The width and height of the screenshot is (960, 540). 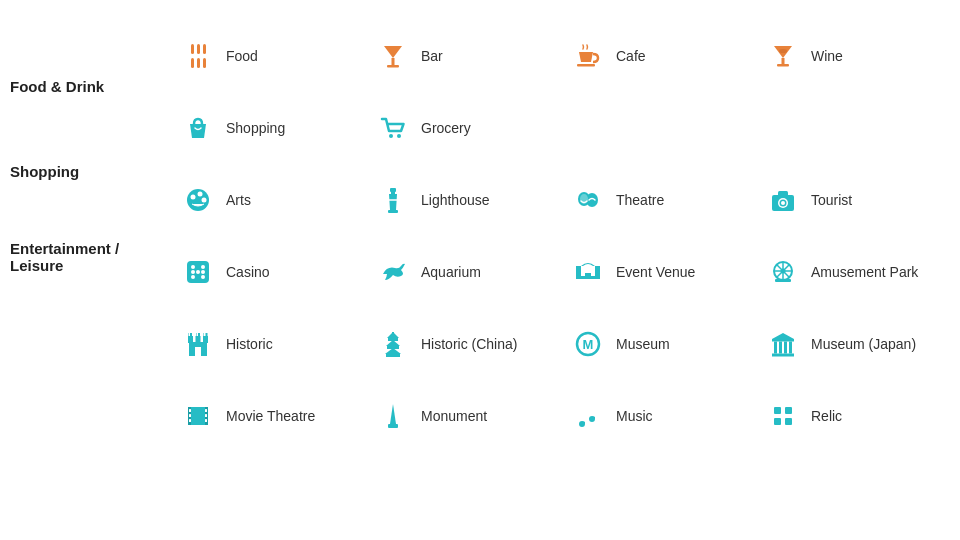 I want to click on shopping-label: Shopping, so click(x=256, y=128).